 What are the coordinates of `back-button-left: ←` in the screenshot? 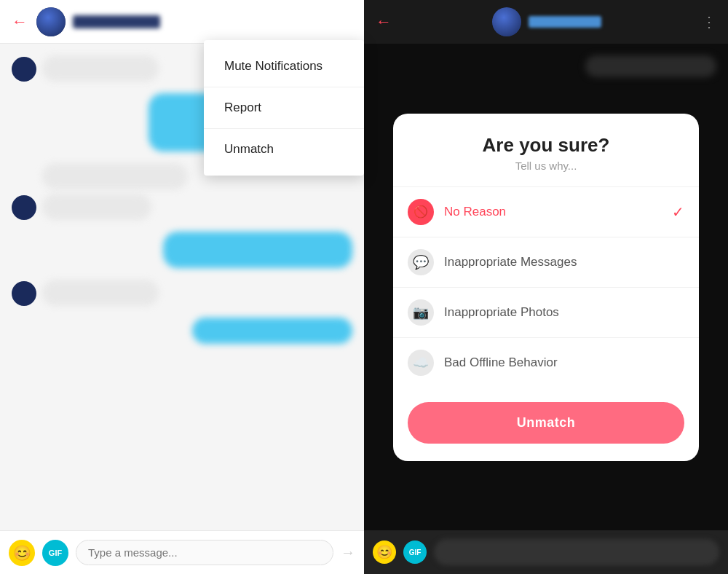 It's located at (20, 22).